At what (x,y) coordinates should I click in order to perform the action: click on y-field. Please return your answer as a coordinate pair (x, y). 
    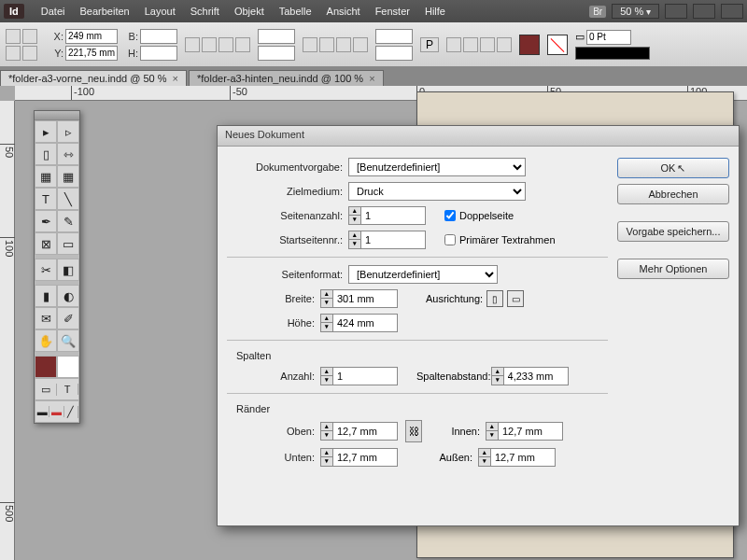
    Looking at the image, I should click on (92, 53).